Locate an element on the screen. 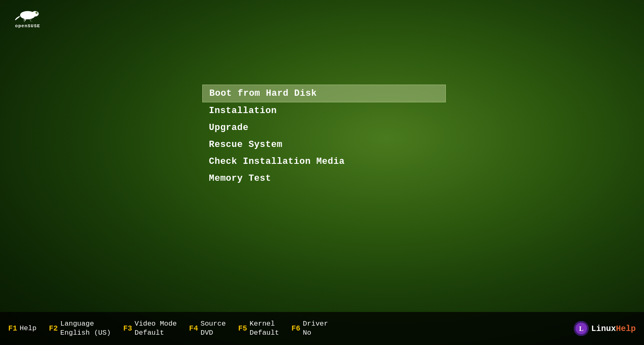  menu-item-rescue-system: Rescue System is located at coordinates (324, 144).